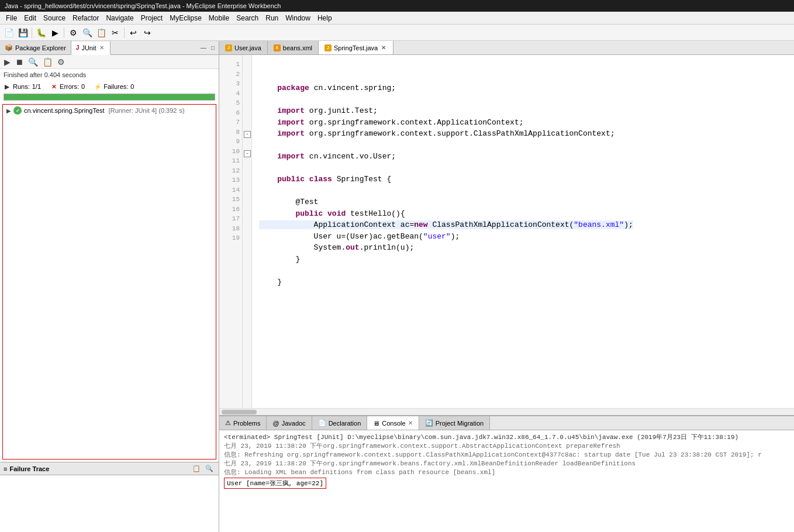  I want to click on collapse-class-marker: -, so click(247, 134).